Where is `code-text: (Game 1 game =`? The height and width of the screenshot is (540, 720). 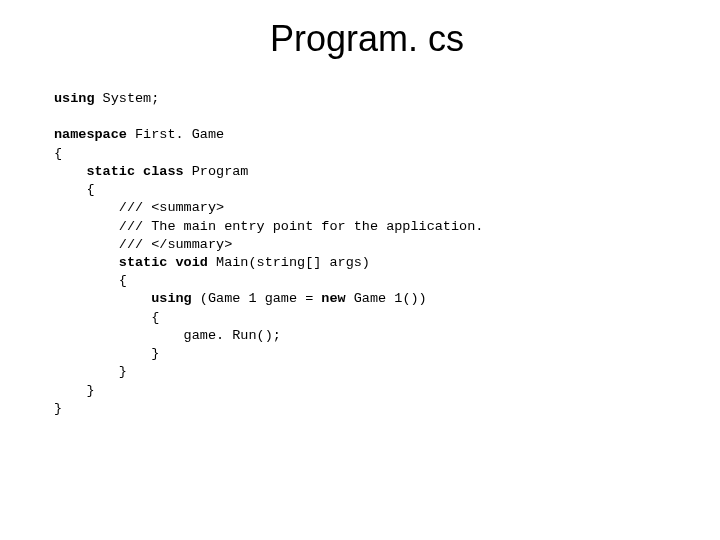
code-text: (Game 1 game = is located at coordinates (257, 298).